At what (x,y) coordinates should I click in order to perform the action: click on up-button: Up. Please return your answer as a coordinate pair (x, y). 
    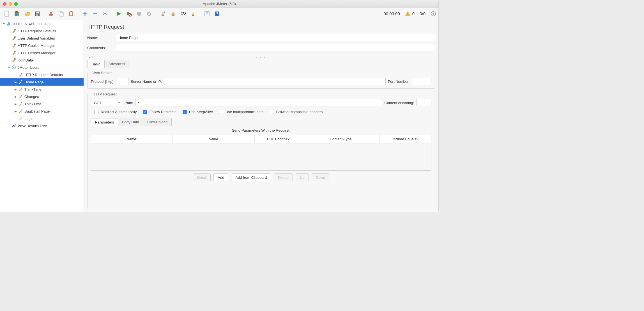
    Looking at the image, I should click on (302, 177).